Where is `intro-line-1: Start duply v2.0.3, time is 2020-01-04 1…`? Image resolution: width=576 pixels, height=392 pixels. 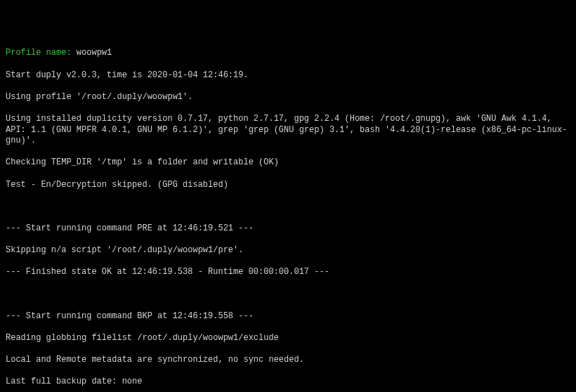
intro-line-1: Start duply v2.0.3, time is 2020-01-04 1… is located at coordinates (288, 76).